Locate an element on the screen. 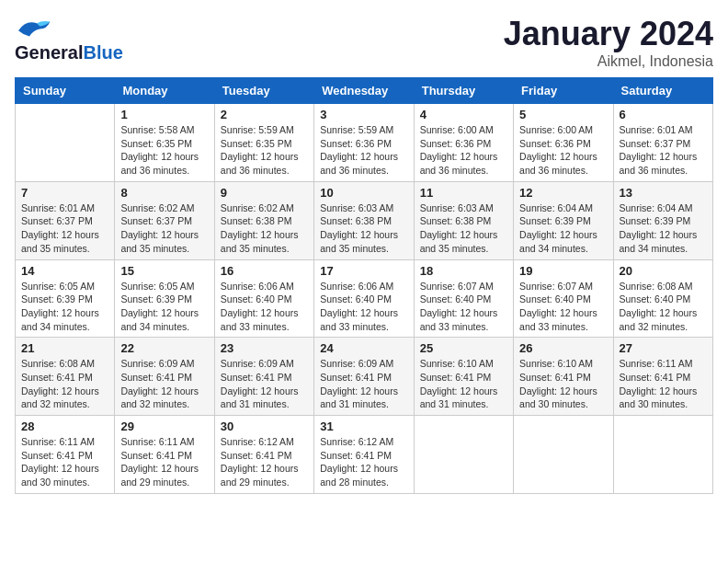  day-number: 31 is located at coordinates (364, 427).